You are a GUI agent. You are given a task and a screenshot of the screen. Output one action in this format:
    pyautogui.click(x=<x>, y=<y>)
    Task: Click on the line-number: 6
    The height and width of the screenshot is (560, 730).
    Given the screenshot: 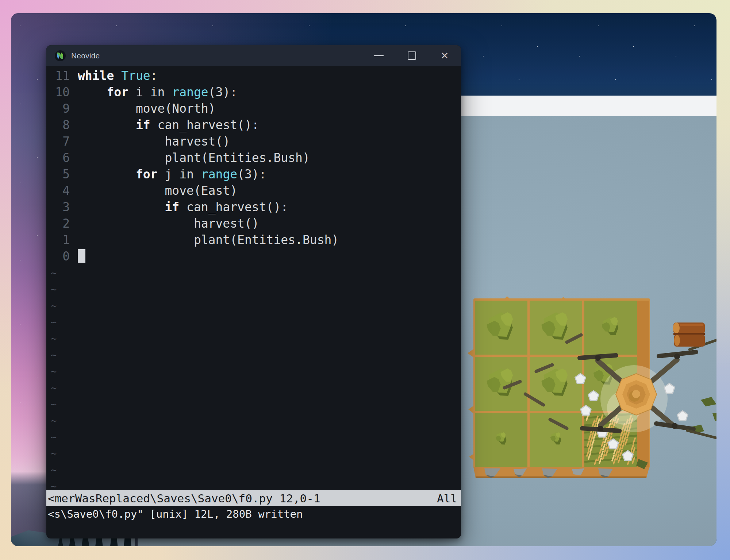 What is the action you would take?
    pyautogui.click(x=62, y=158)
    